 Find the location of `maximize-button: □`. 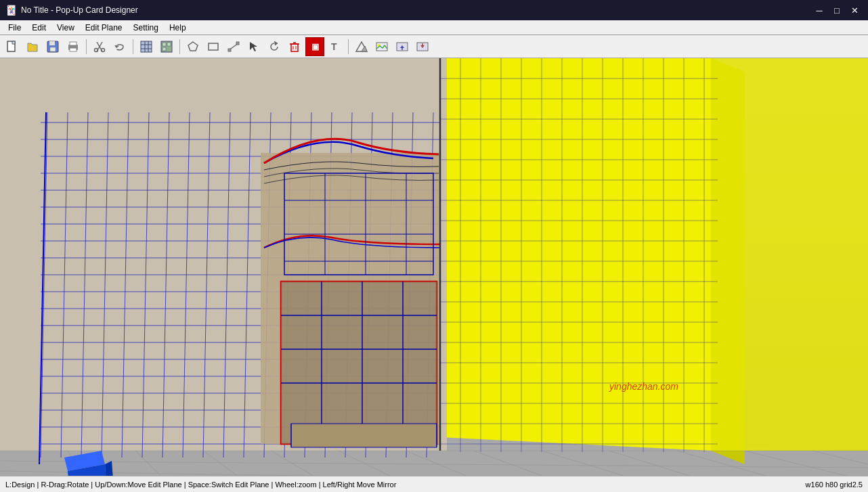

maximize-button: □ is located at coordinates (837, 10).